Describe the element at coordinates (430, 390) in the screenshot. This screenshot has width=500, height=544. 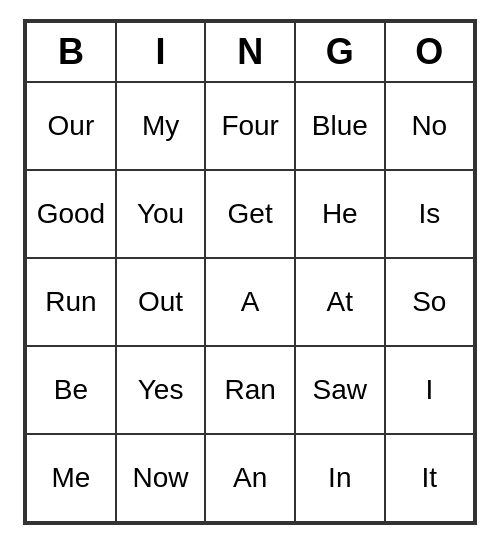
I see `list-item: I` at that location.